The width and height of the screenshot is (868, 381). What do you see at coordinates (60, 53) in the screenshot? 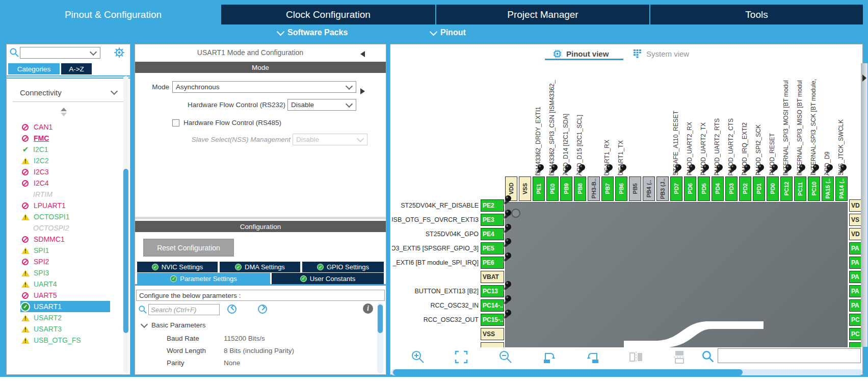
I see `sidebar-search-combo` at bounding box center [60, 53].